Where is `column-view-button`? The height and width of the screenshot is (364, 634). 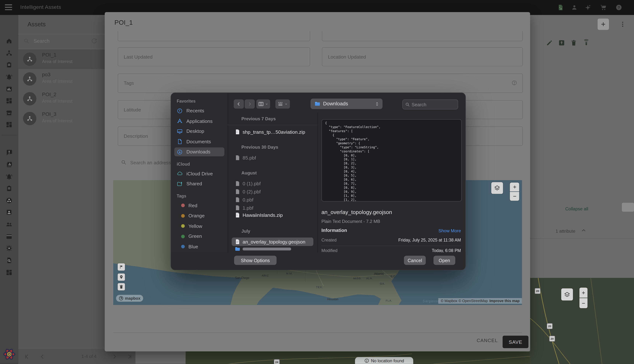 column-view-button is located at coordinates (263, 104).